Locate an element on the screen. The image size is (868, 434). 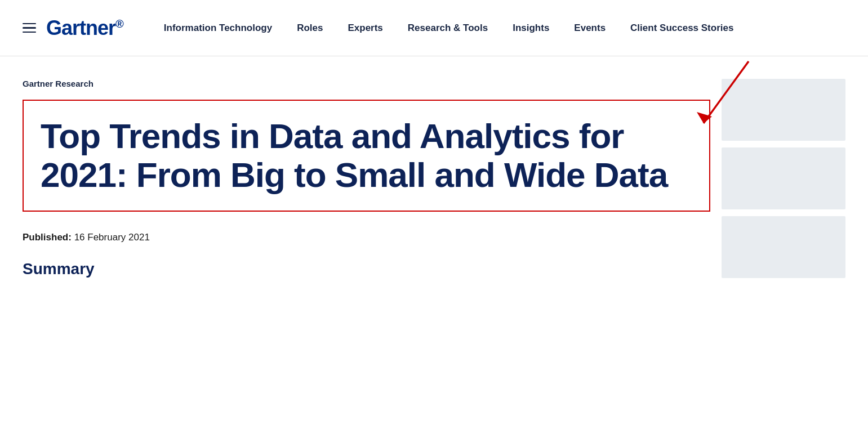
navbar: Gartner® Information Technology Roles Ex… is located at coordinates (434, 28).